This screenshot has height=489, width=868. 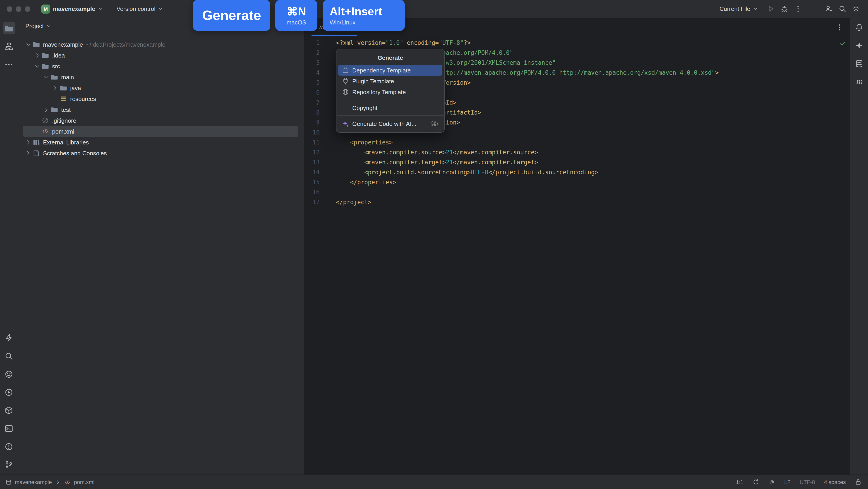 What do you see at coordinates (9, 338) in the screenshot?
I see `services-tool-button` at bounding box center [9, 338].